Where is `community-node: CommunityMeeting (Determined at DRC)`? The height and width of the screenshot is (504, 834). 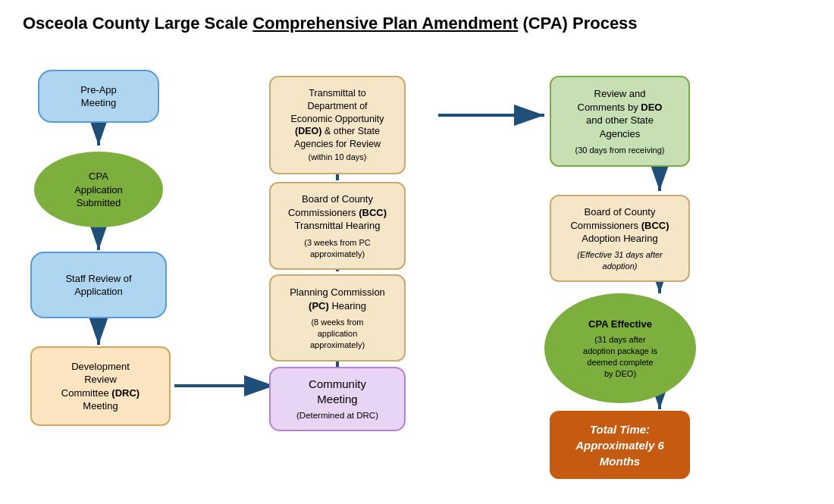
community-node: CommunityMeeting (Determined at DRC) is located at coordinates (337, 399).